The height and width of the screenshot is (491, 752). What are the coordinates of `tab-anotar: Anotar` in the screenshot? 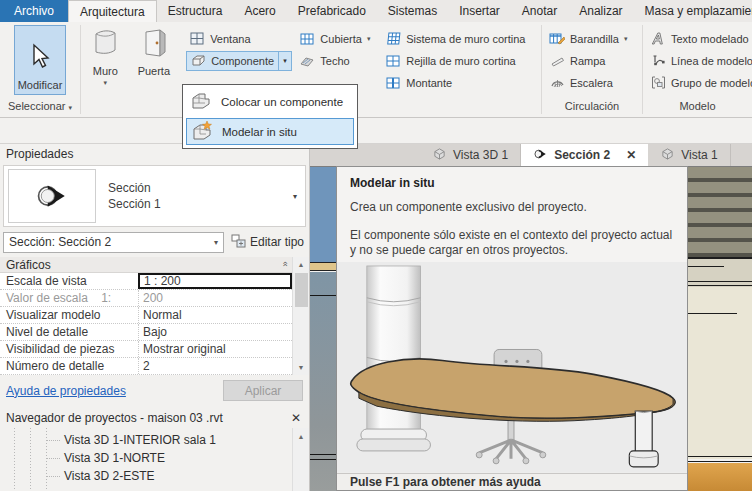 It's located at (540, 11).